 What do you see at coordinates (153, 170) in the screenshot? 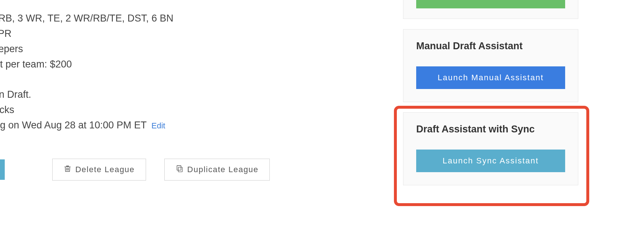
I see `action-buttons: hoo Delete League Duplicate League` at bounding box center [153, 170].